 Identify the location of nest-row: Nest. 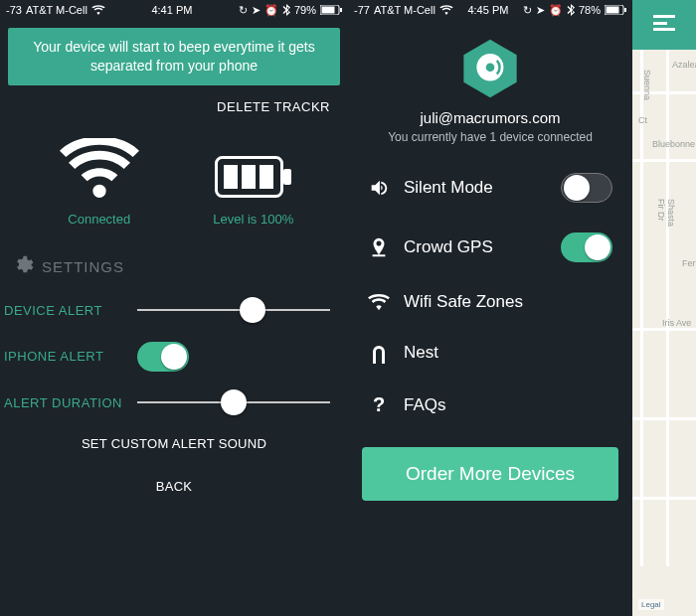
(490, 353).